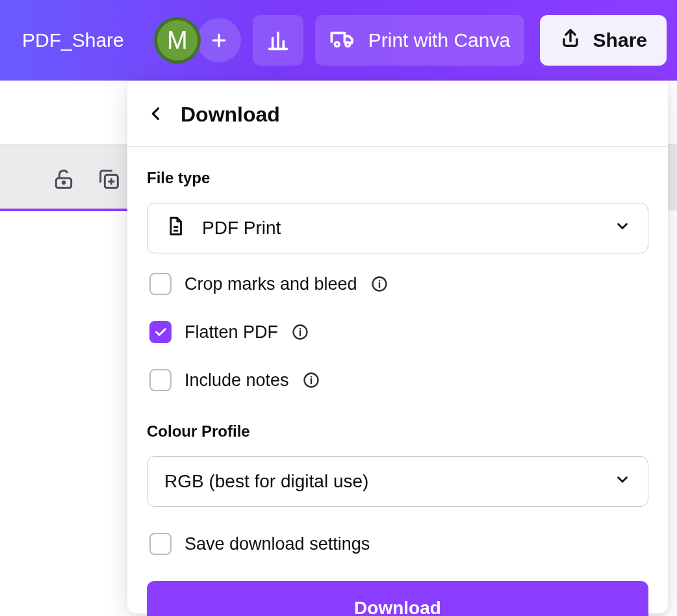 This screenshot has width=677, height=616. I want to click on save-settings-checkbox, so click(160, 544).